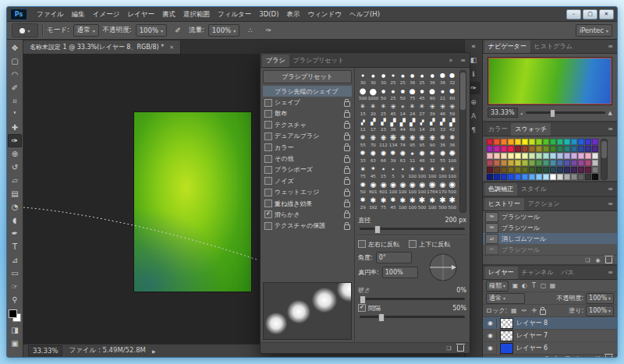 The image size is (624, 364). What do you see at coordinates (393, 156) in the screenshot?
I see `brush-preset: ✺ 39` at bounding box center [393, 156].